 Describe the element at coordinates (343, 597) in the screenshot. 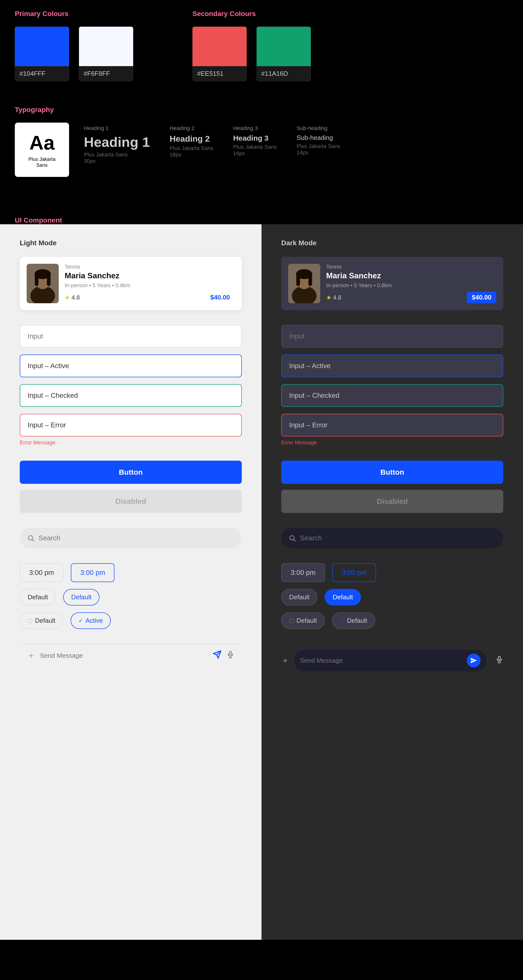

I see `tag-chip-active-dark: Default` at that location.